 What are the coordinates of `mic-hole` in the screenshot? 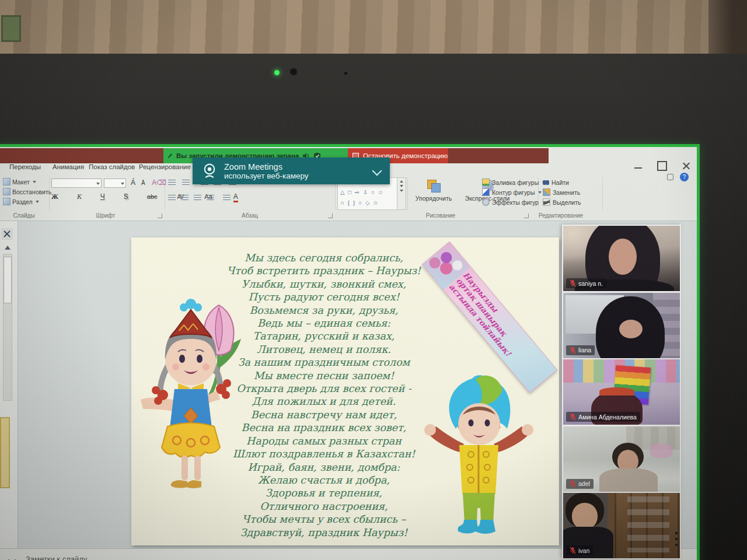 It's located at (345, 74).